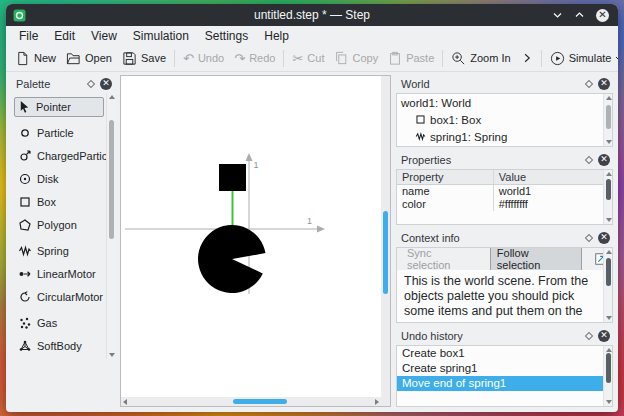 Image resolution: width=624 pixels, height=416 pixels. I want to click on column-header-value: Value, so click(553, 177).